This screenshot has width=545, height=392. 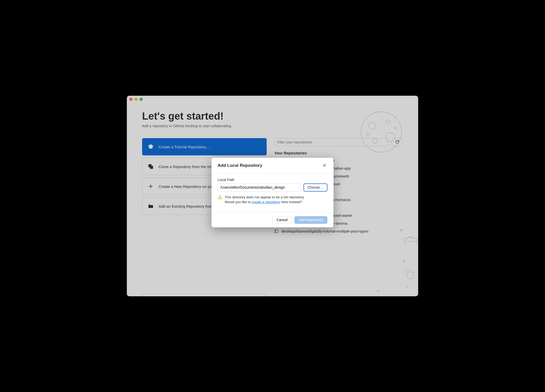 I want to click on add-local-repo-modal: Add Local Repository ✕ Local Path Choose…, so click(x=272, y=192).